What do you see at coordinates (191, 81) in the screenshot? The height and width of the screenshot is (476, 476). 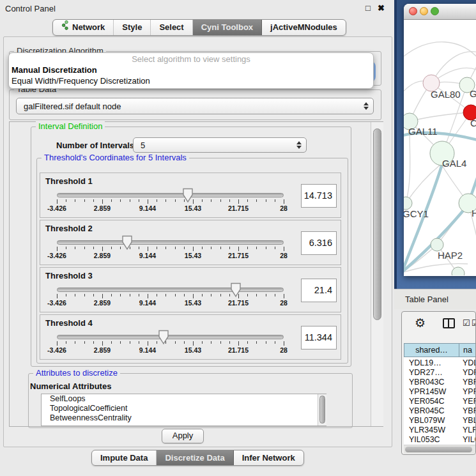 I see `popup-option-equal-width-frequency: Equal Width/Frequency Discretization` at bounding box center [191, 81].